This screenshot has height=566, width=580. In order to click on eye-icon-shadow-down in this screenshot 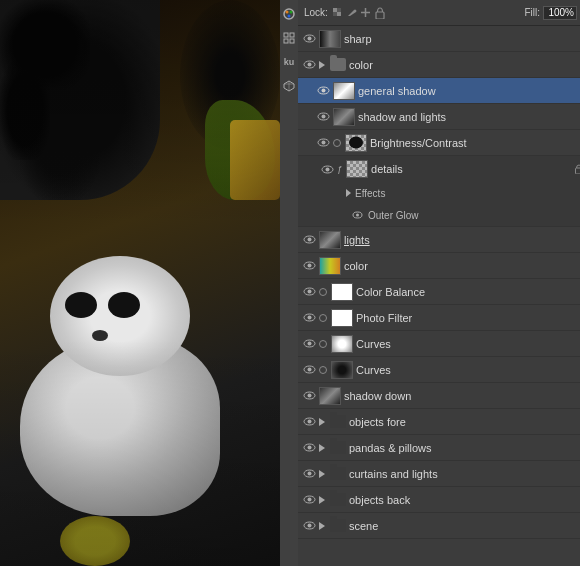, I will do `click(309, 396)`.